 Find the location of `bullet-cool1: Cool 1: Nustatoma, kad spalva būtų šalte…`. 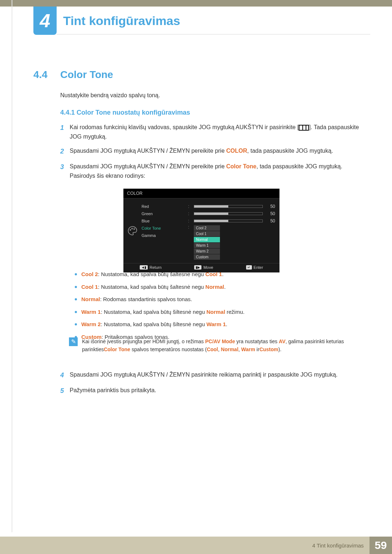

bullet-cool1: Cool 1: Nustatoma, kad spalva būtų šalte… is located at coordinates (217, 287).